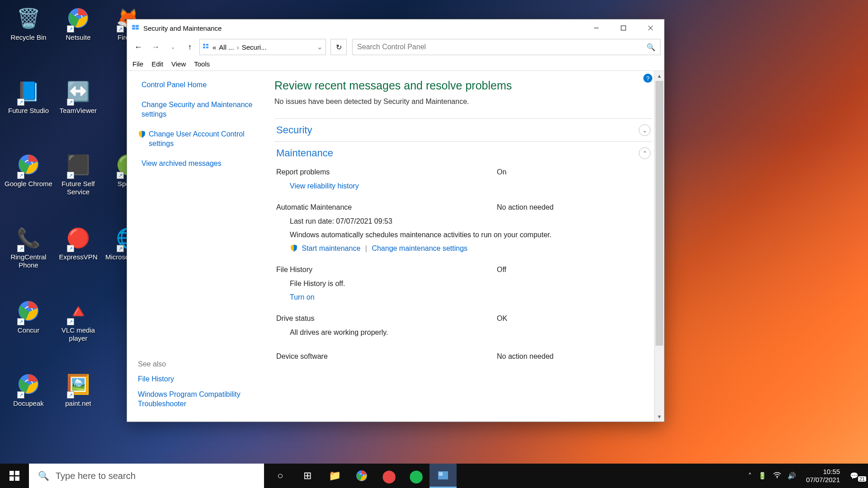  What do you see at coordinates (202, 64) in the screenshot?
I see `menu-tools: Tools` at bounding box center [202, 64].